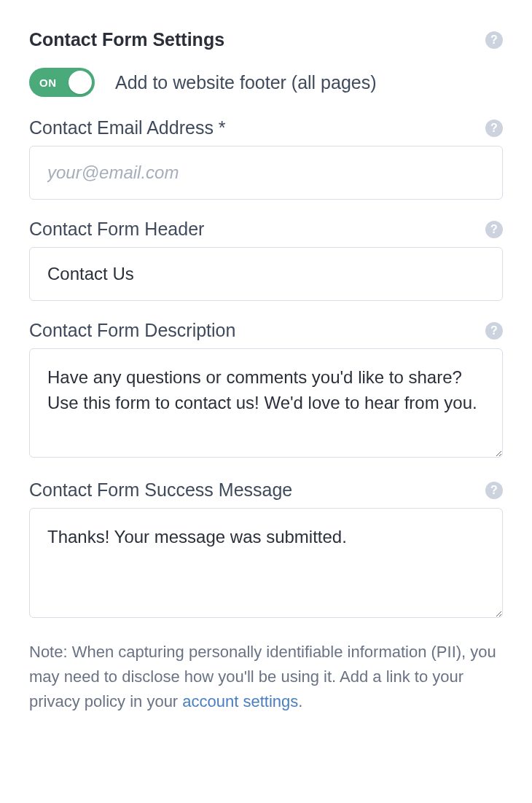 Image resolution: width=532 pixels, height=803 pixels. Describe the element at coordinates (128, 128) in the screenshot. I see `contact-email-label: Contact Email Address *` at that location.